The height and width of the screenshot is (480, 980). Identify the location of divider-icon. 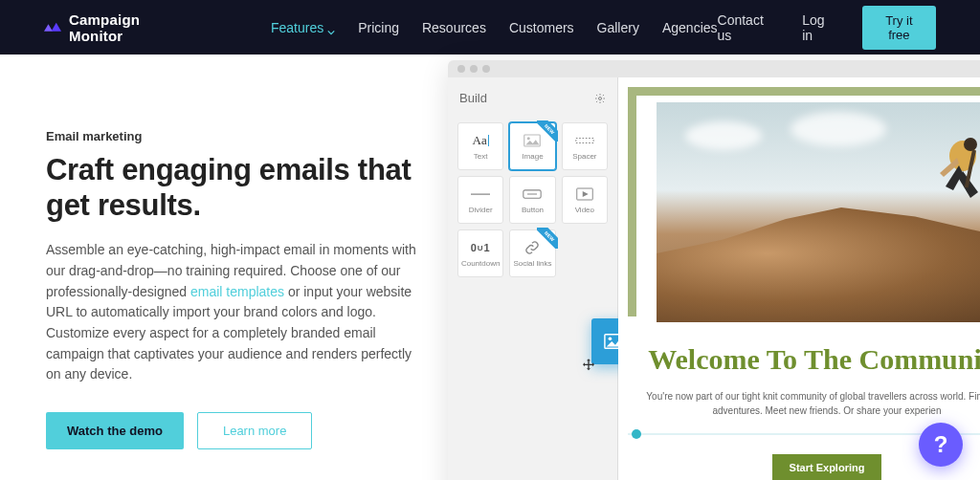
(480, 194).